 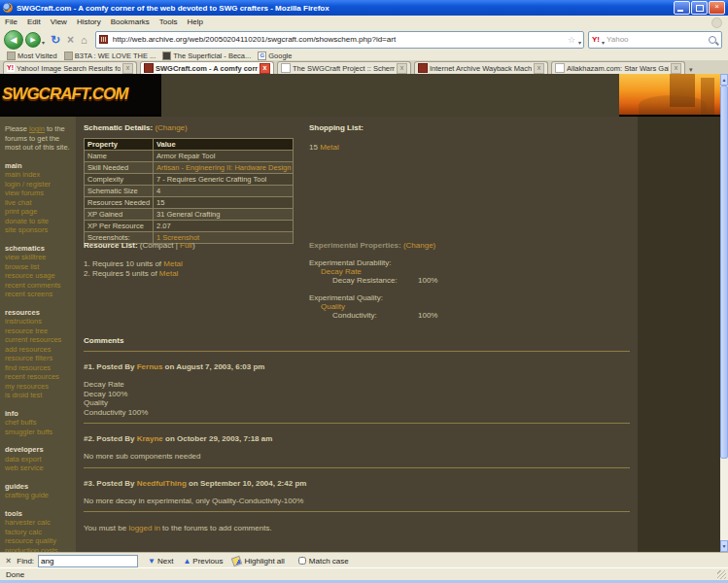 I want to click on menu-edit: Edit, so click(x=34, y=21).